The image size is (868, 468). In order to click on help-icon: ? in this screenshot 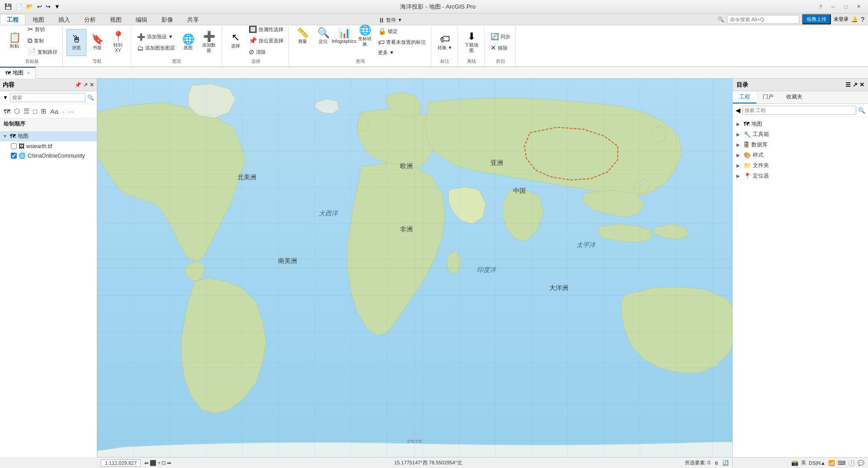, I will do `click(863, 19)`.